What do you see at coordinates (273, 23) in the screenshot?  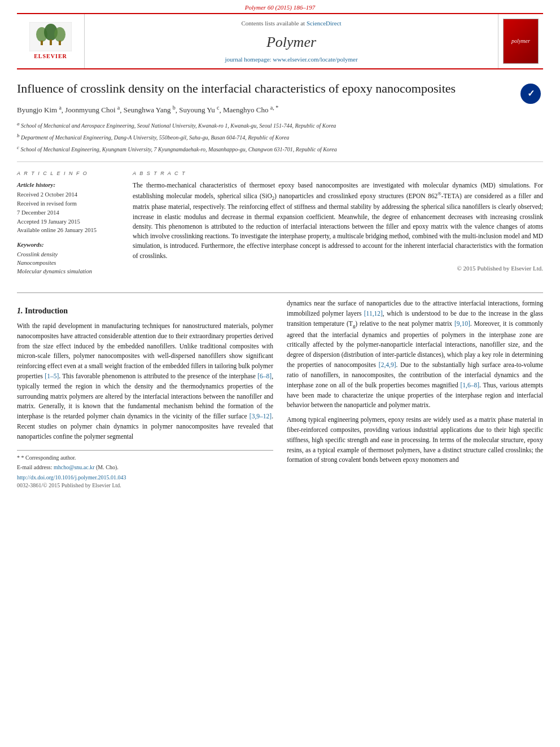 I see `contents-available-text: Contents lists available at` at bounding box center [273, 23].